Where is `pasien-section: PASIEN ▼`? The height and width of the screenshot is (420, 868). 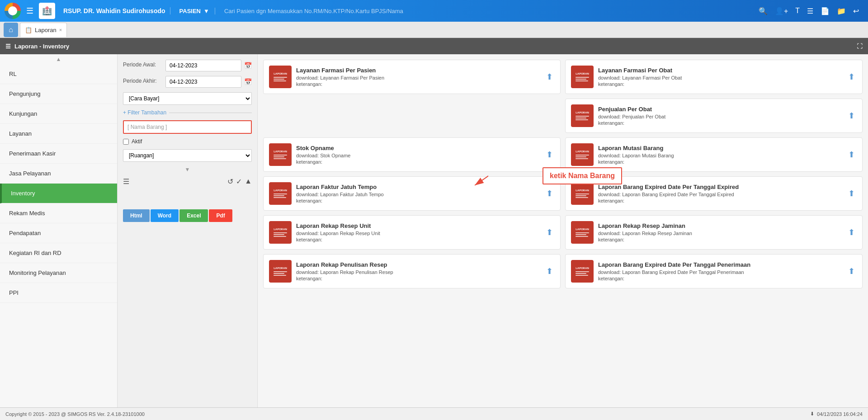 pasien-section: PASIEN ▼ is located at coordinates (194, 11).